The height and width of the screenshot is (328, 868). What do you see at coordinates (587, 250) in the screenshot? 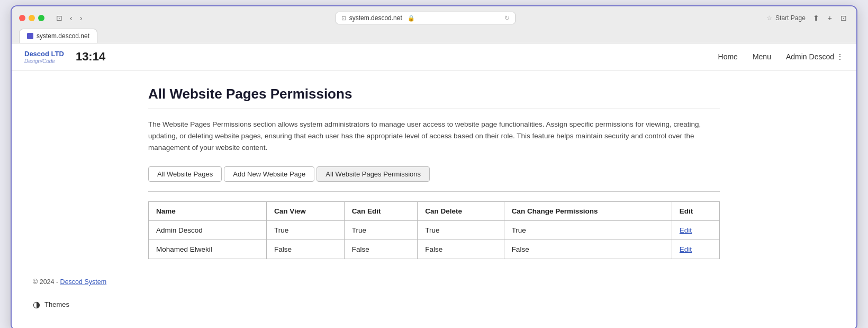
I see `row2-can-change-permissions: False` at bounding box center [587, 250].